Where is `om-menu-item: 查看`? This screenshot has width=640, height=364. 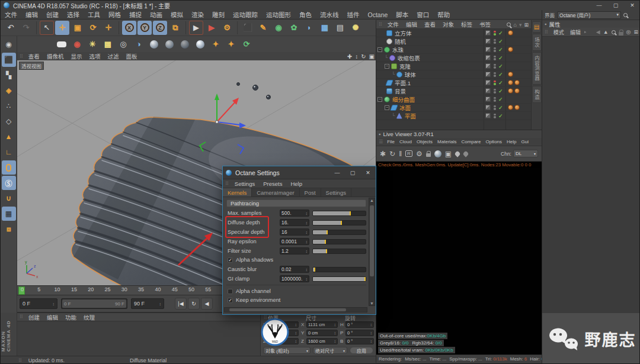 om-menu-item: 查看 is located at coordinates (430, 24).